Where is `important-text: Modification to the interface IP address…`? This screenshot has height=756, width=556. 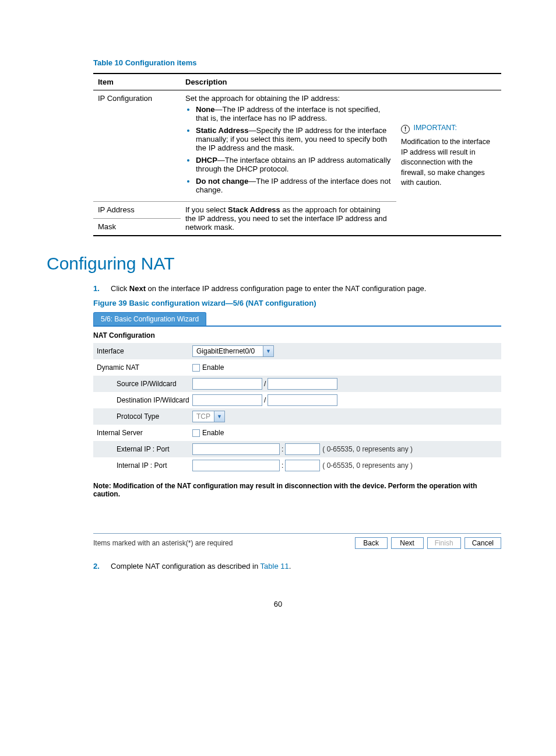 important-text: Modification to the interface IP address… is located at coordinates (449, 163).